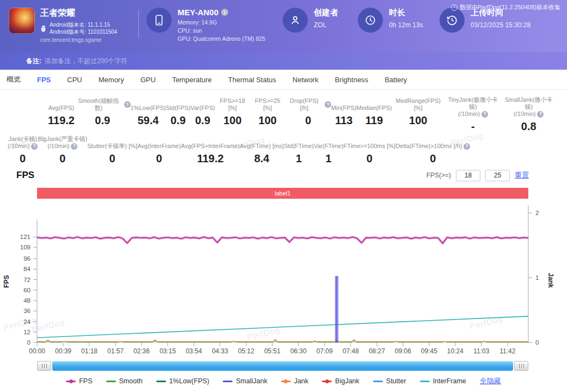 This screenshot has width=567, height=392. I want to click on time-axis-tick: 10:24, so click(455, 351).